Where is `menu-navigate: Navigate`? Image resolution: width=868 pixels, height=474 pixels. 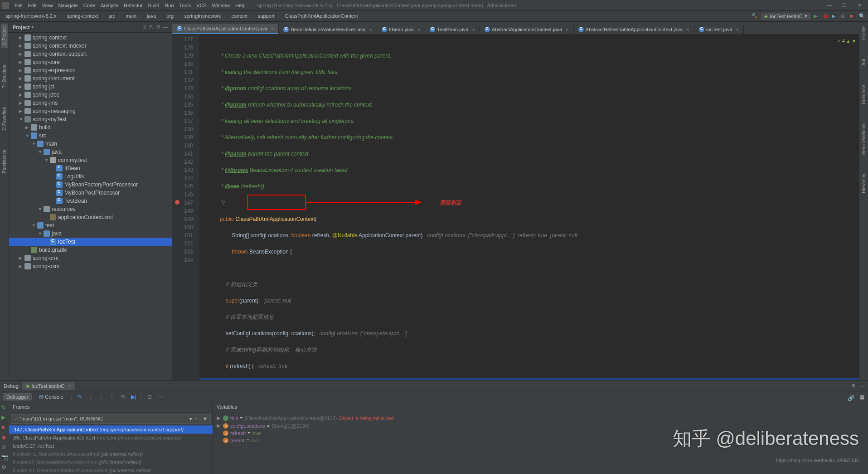 menu-navigate: Navigate is located at coordinates (68, 5).